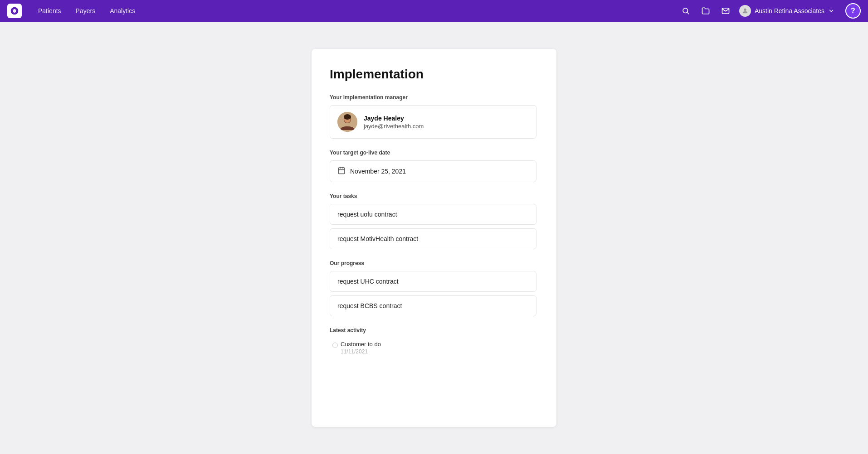  I want to click on mail-icon, so click(726, 11).